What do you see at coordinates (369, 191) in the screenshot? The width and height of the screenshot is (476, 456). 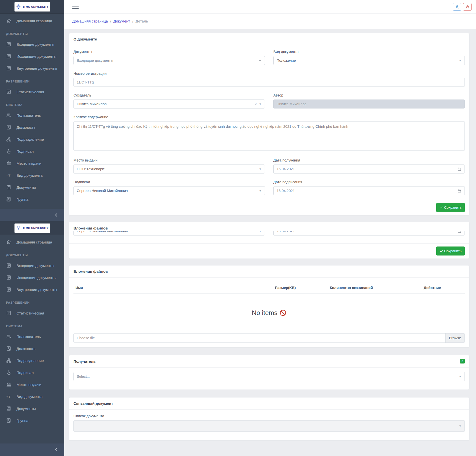 I see `sign-date-input: 16.04.2021` at bounding box center [369, 191].